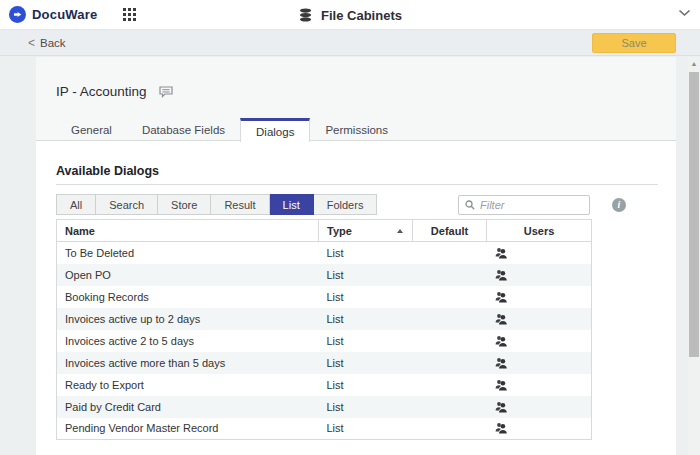  What do you see at coordinates (619, 205) in the screenshot?
I see `info-icon: i` at bounding box center [619, 205].